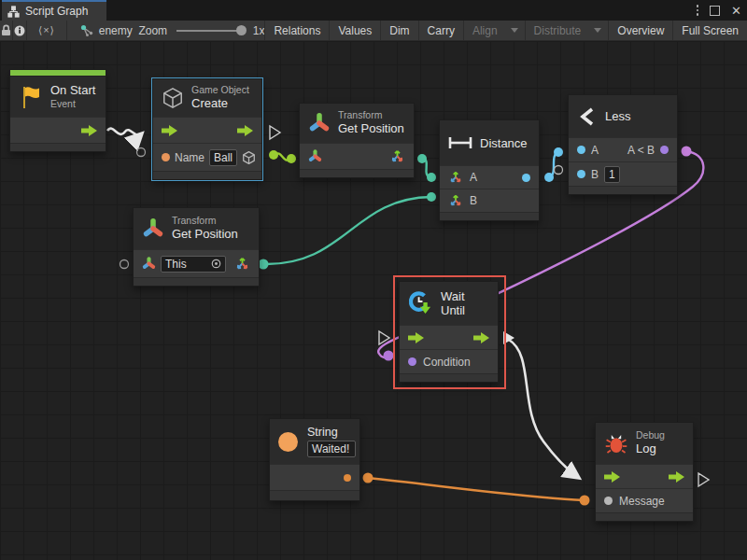 The image size is (747, 560). I want to click on values-button: Values, so click(355, 30).